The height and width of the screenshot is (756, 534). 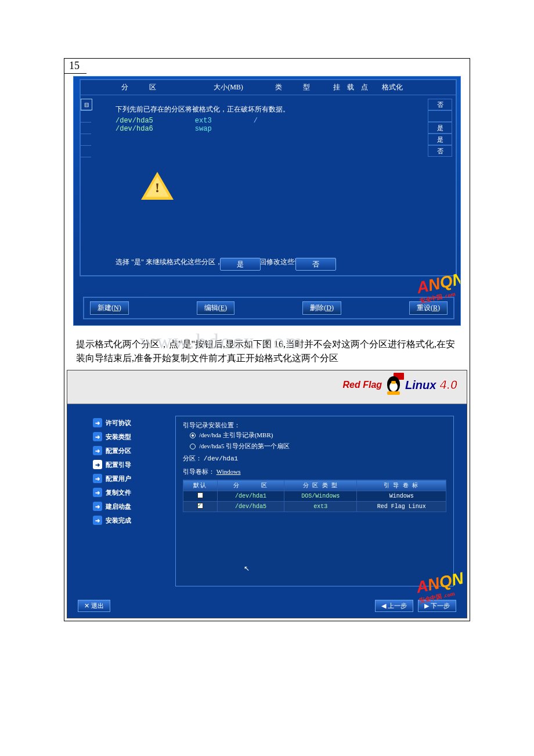 I want to click on sidebar-item-license: ➜许可协议, so click(x=128, y=423).